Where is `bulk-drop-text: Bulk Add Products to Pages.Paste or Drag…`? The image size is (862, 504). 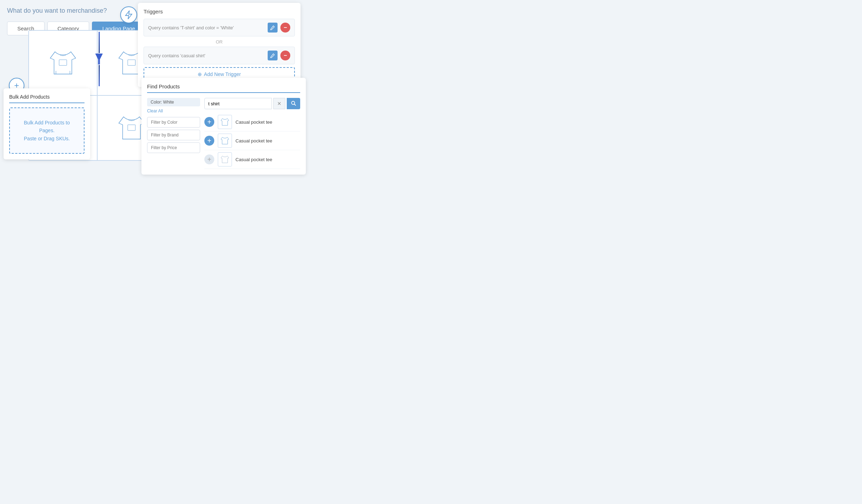
bulk-drop-text: Bulk Add Products to Pages.Paste or Drag… is located at coordinates (47, 131).